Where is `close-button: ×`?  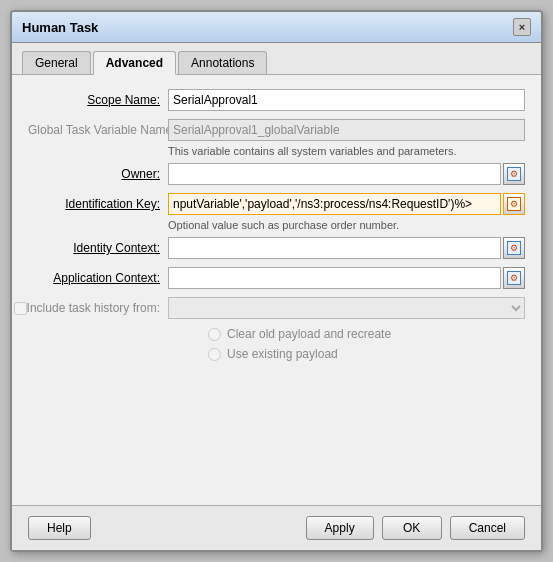 close-button: × is located at coordinates (522, 27).